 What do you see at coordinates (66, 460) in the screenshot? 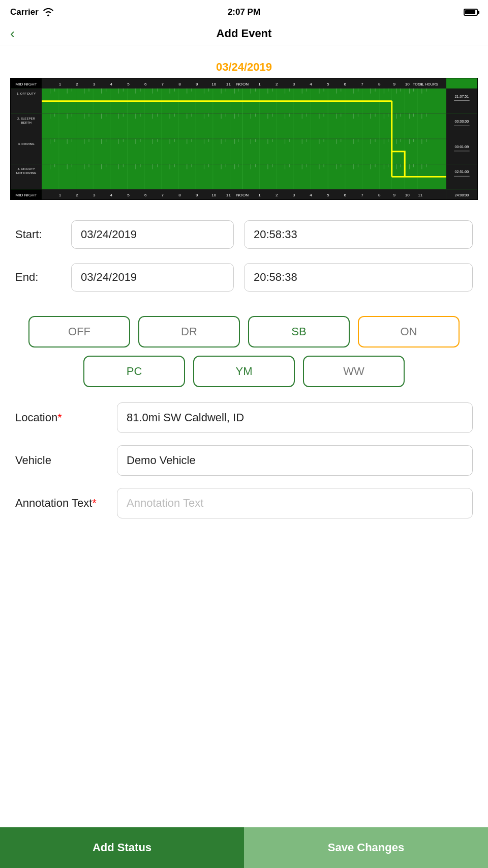
I see `vehicle-label: Vehicle` at bounding box center [66, 460].